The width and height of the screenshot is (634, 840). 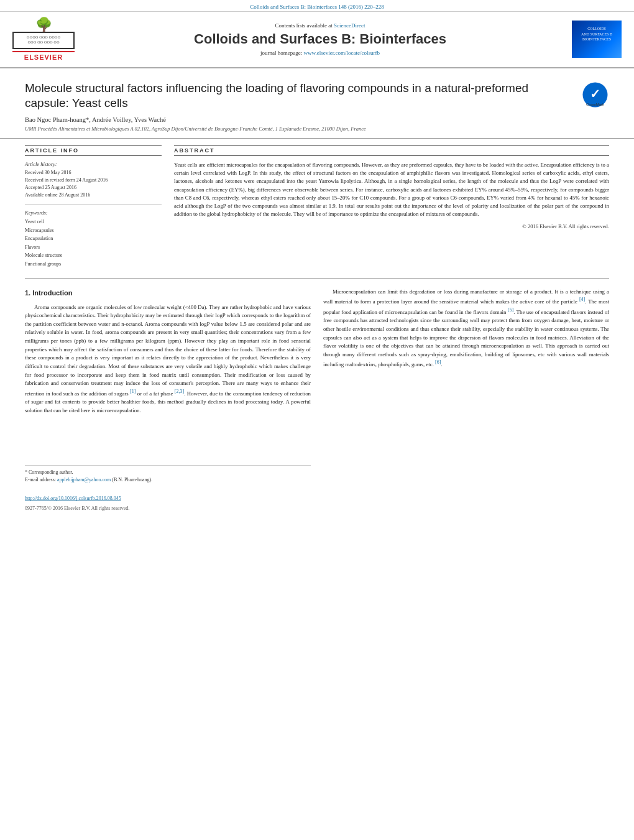 What do you see at coordinates (93, 150) in the screenshot?
I see `article-info-title: ARTICLE INFO` at bounding box center [93, 150].